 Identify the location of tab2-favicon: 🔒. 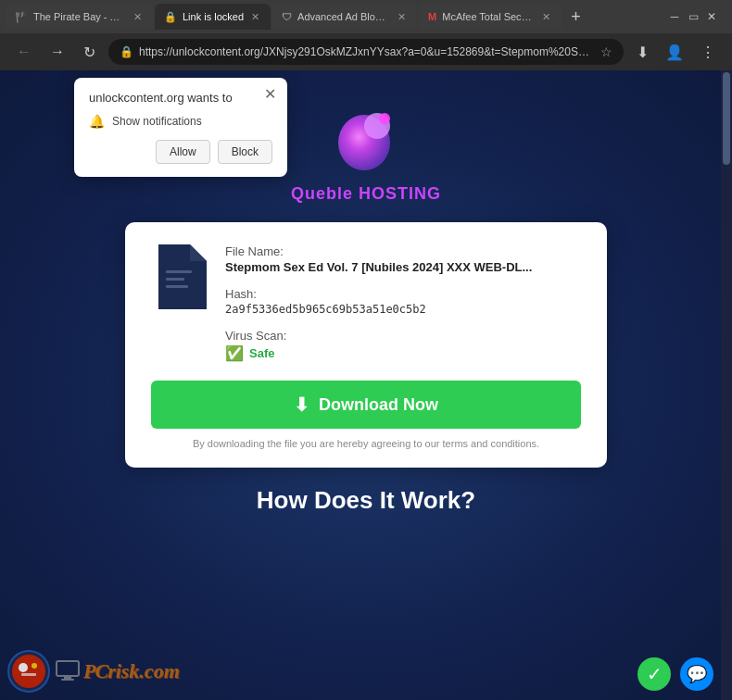
(170, 17).